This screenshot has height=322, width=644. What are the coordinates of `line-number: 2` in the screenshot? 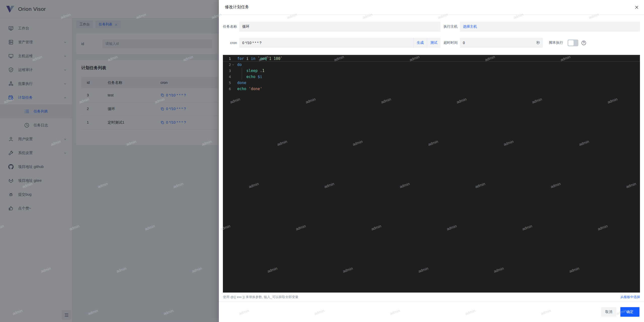 It's located at (227, 65).